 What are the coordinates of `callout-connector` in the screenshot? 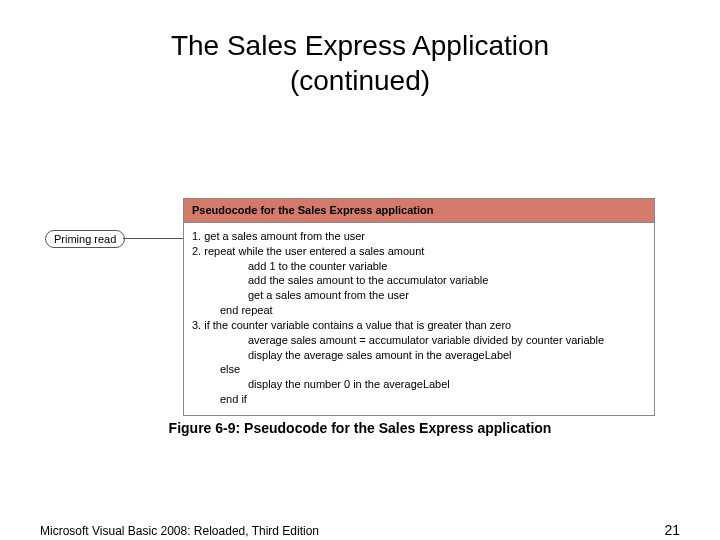 It's located at (153, 238).